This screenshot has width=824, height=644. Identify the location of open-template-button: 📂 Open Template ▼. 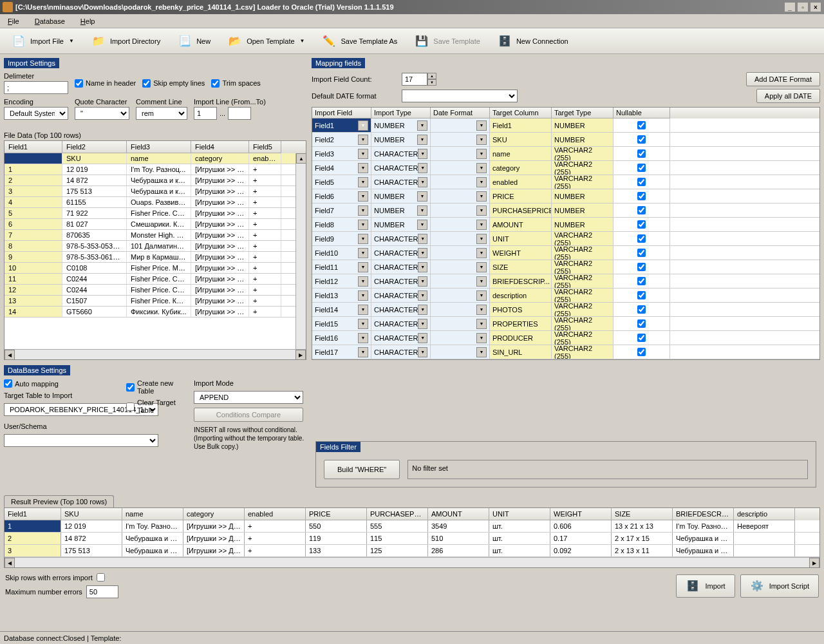
(266, 41).